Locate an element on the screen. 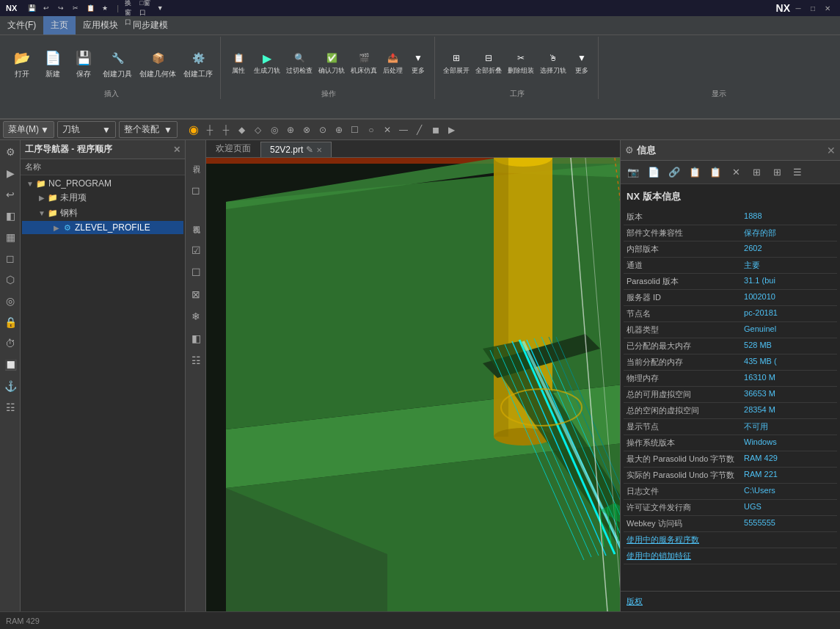  info-panel-close-btn: ✕ is located at coordinates (831, 150).